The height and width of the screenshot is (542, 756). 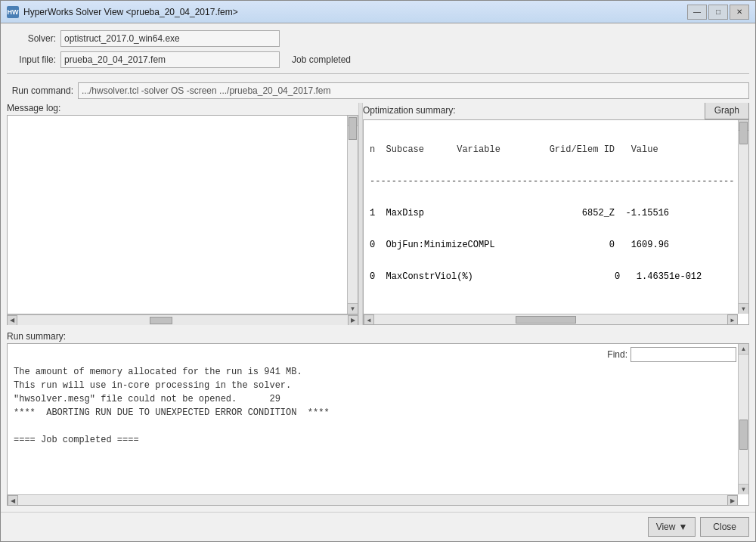 I want to click on graph-button: Graph, so click(x=727, y=111).